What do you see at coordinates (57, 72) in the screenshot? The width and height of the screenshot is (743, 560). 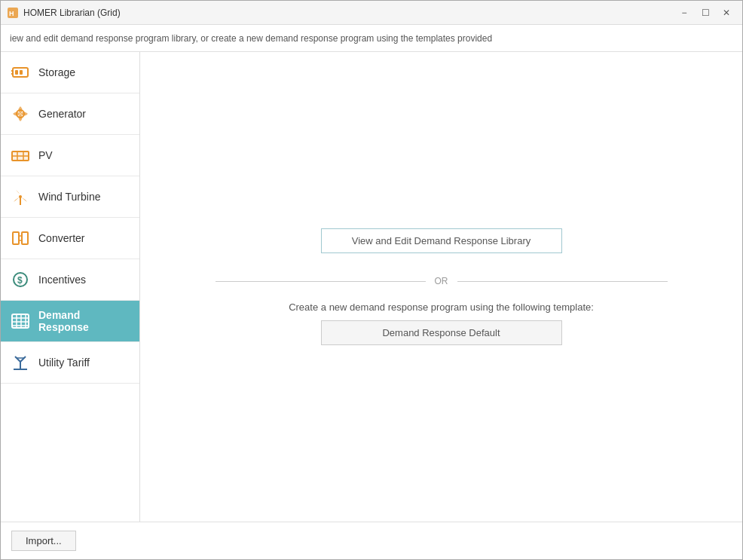 I see `sidebar-storage-label: Storage` at bounding box center [57, 72].